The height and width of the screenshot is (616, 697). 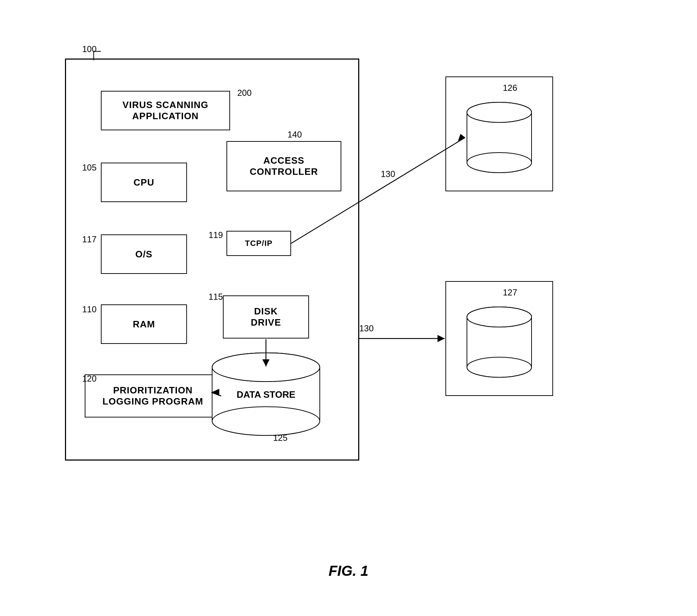 What do you see at coordinates (266, 317) in the screenshot?
I see `disk-drive-label: DISKDRIVE` at bounding box center [266, 317].